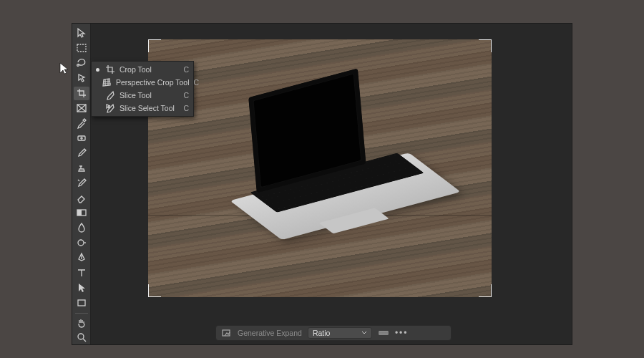 The height and width of the screenshot is (358, 644). I want to click on healing-brush-tool, so click(82, 137).